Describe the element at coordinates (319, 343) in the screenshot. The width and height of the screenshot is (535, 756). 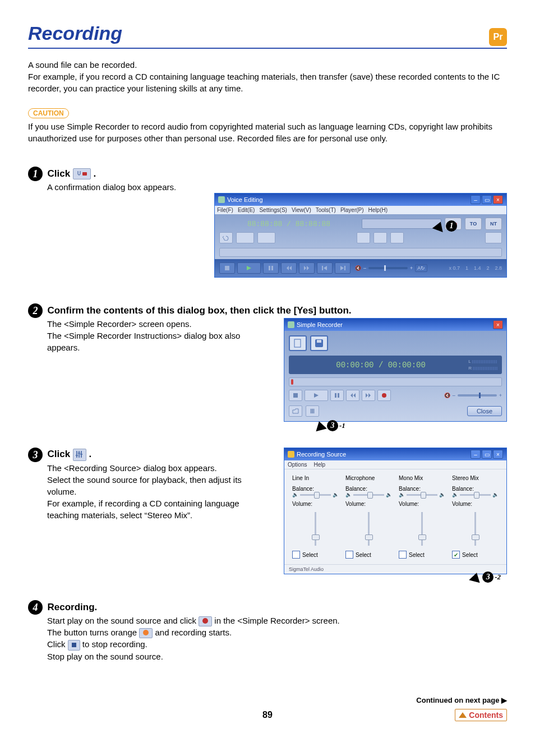
I see `save-button` at that location.